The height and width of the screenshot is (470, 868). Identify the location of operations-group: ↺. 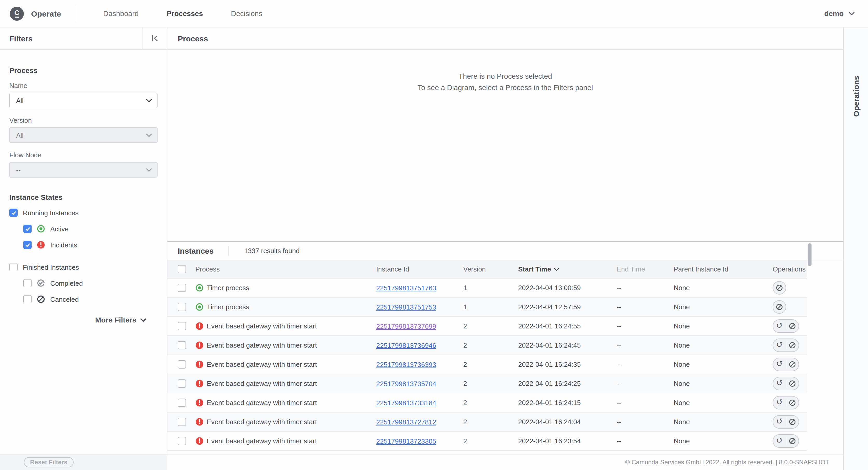
(786, 422).